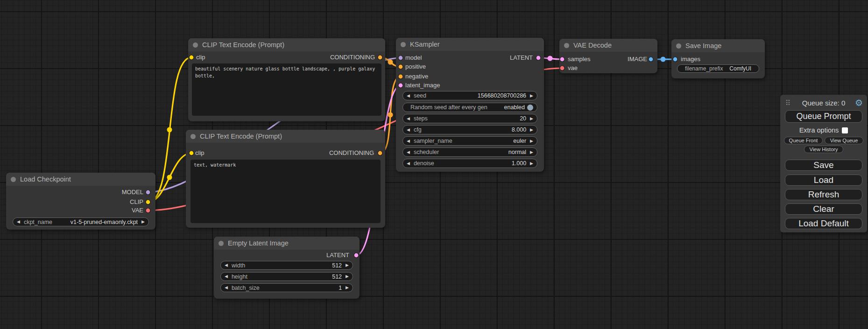  I want to click on widget-width: ◀ width 512 ▶, so click(287, 265).